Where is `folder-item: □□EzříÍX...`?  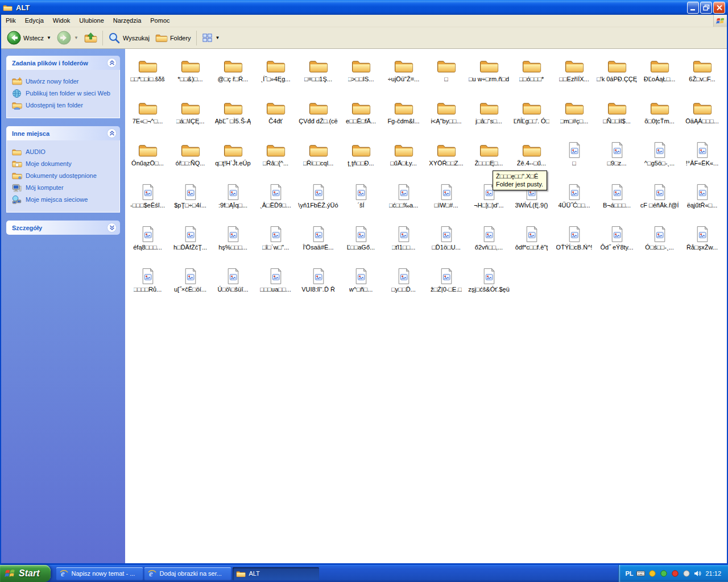
folder-item: □□EzříÍX... is located at coordinates (574, 77).